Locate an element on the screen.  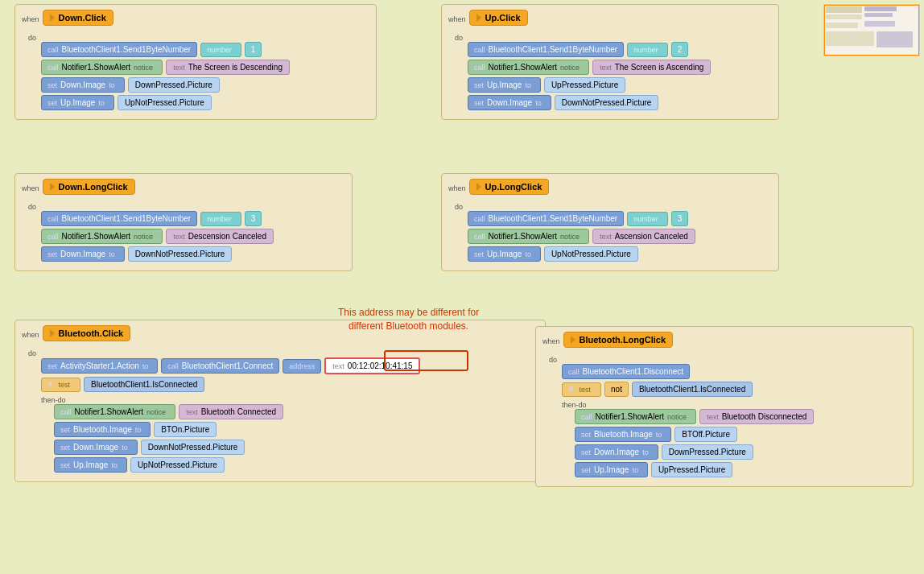
number-label-3: number is located at coordinates (221, 219).